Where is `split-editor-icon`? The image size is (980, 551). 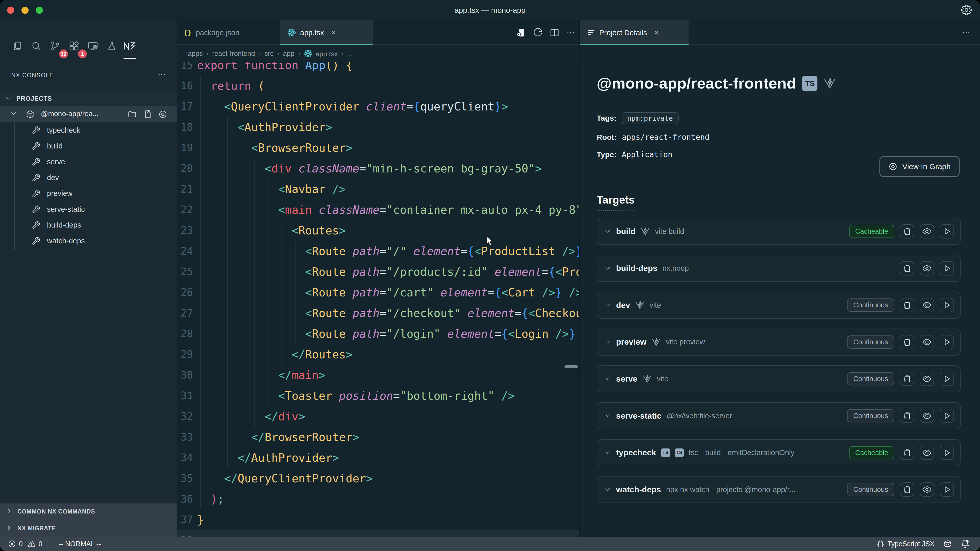 split-editor-icon is located at coordinates (555, 33).